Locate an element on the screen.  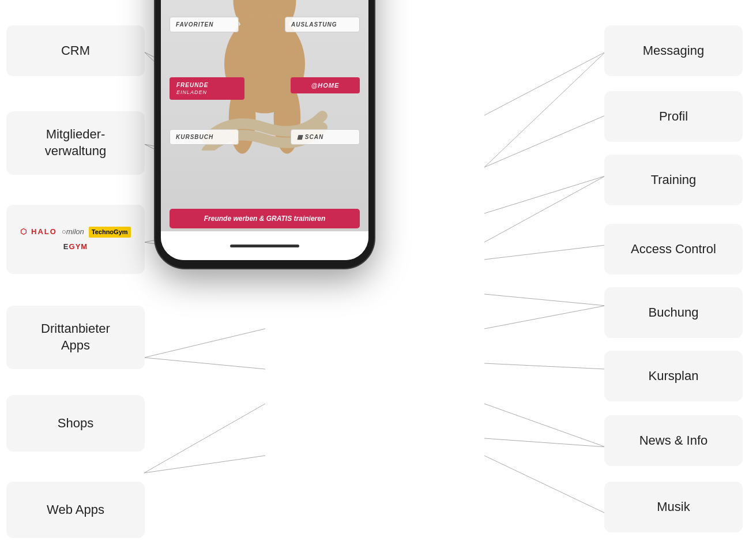
milon-logo: ○milon is located at coordinates (73, 232).